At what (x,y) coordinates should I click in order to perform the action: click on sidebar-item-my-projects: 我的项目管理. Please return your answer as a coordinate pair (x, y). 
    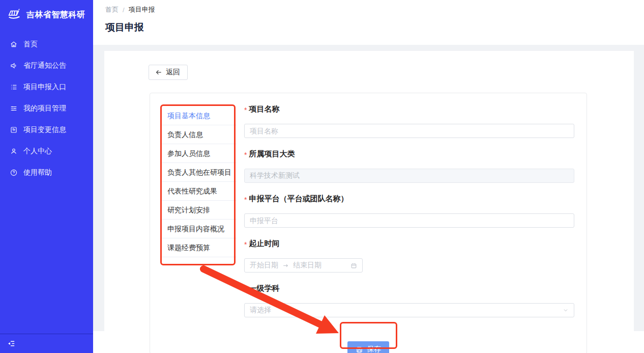
    Looking at the image, I should click on (47, 108).